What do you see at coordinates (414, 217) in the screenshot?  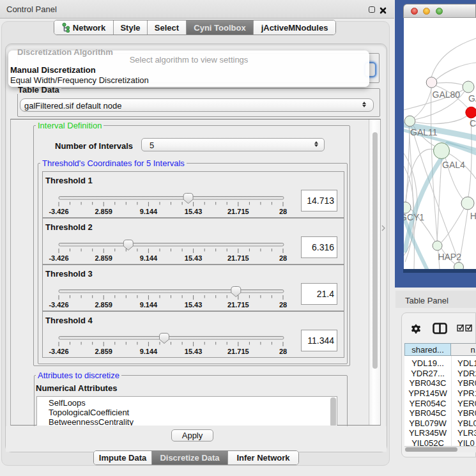 I see `svg-text: GCY1` at bounding box center [414, 217].